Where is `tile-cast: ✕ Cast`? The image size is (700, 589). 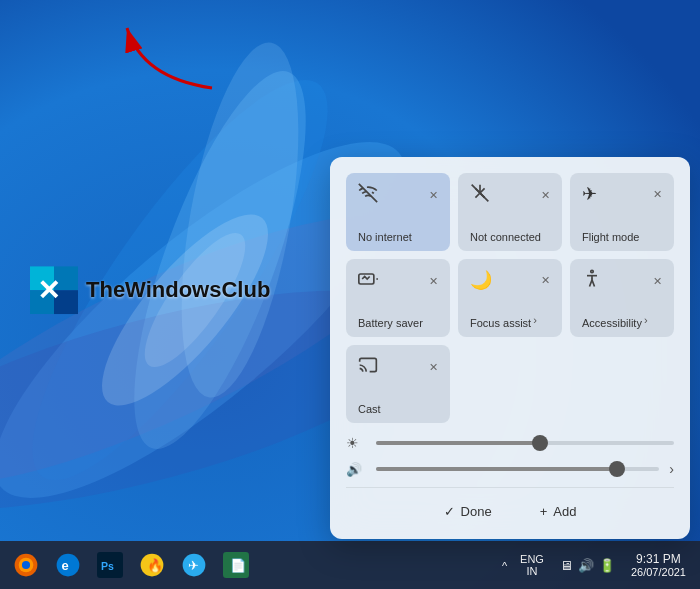
tile-cast: ✕ Cast is located at coordinates (398, 384).